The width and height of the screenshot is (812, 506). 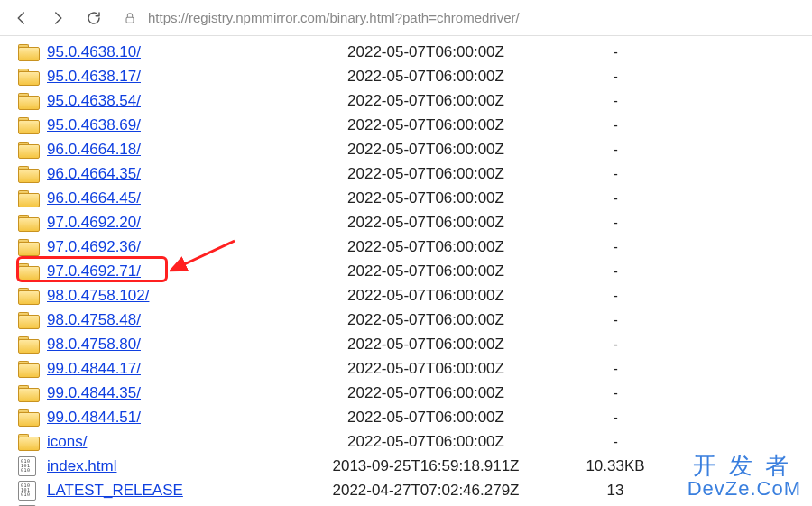 I want to click on listing-row: 97.0.4692.71/2022-05-07T06:00:00Z-, so click(x=413, y=271).